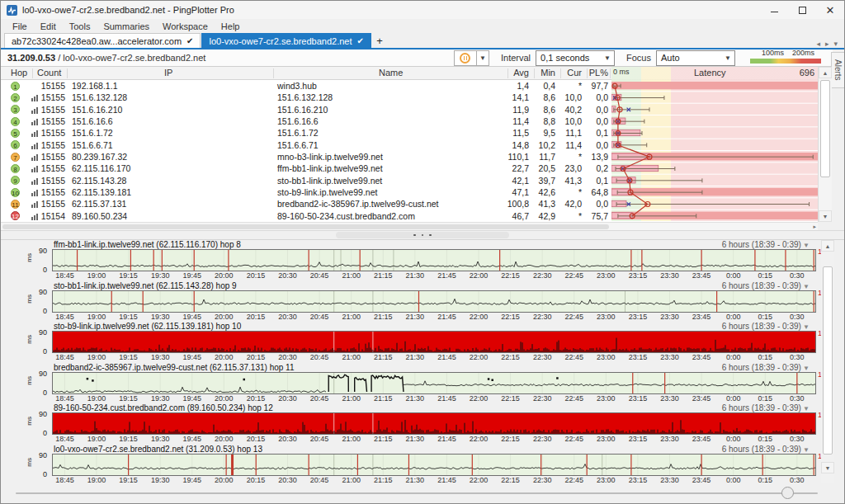 This screenshot has height=504, width=845. I want to click on splitter-grip-icon, so click(422, 235).